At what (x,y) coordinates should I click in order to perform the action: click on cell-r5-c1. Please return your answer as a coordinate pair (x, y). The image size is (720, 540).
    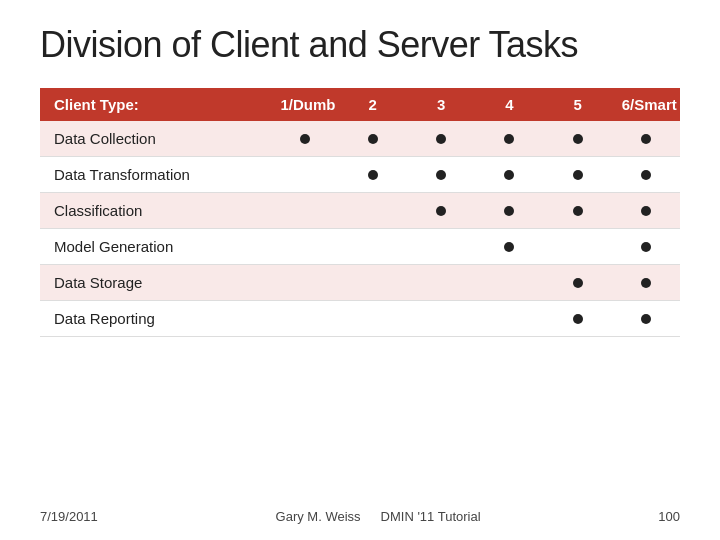
    Looking at the image, I should click on (373, 319).